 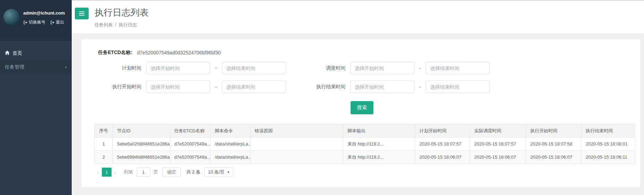 I want to click on cell-plan-start: 2020-05-15 18:07:57, so click(x=443, y=144).